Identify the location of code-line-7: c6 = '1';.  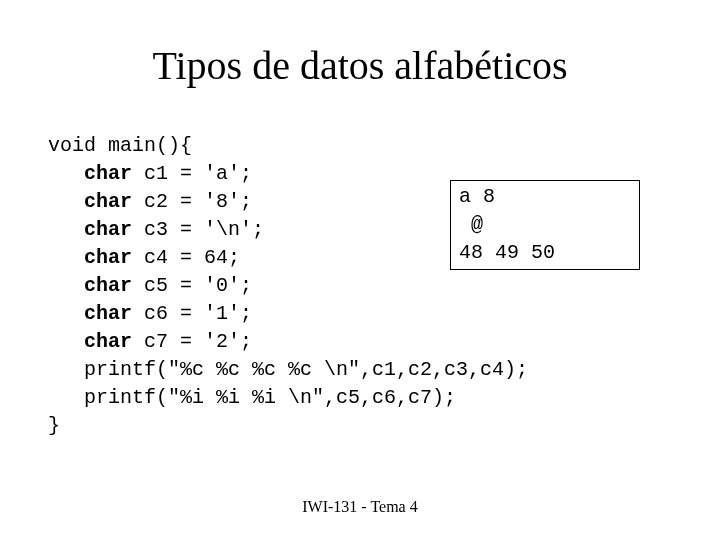
(192, 314).